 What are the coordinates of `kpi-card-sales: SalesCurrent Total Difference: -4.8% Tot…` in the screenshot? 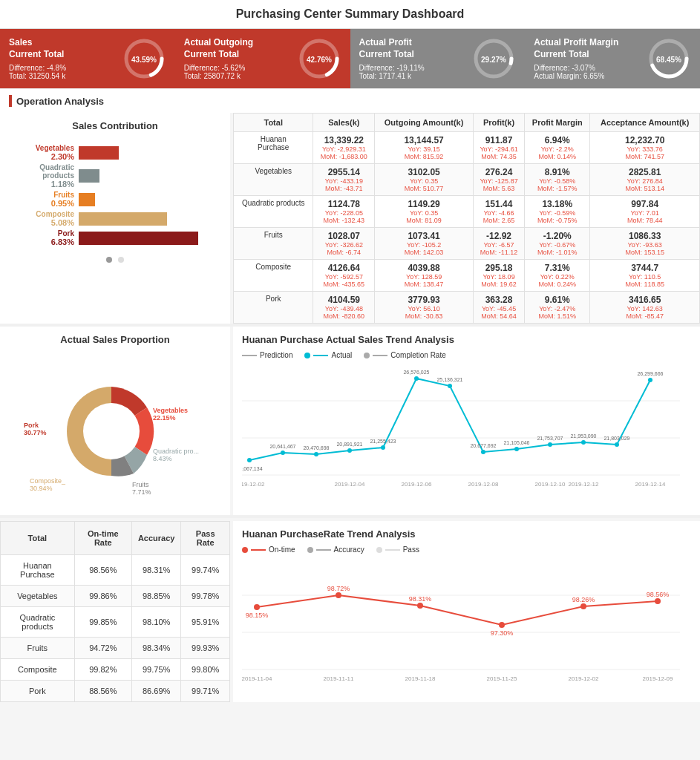 It's located at (88, 59).